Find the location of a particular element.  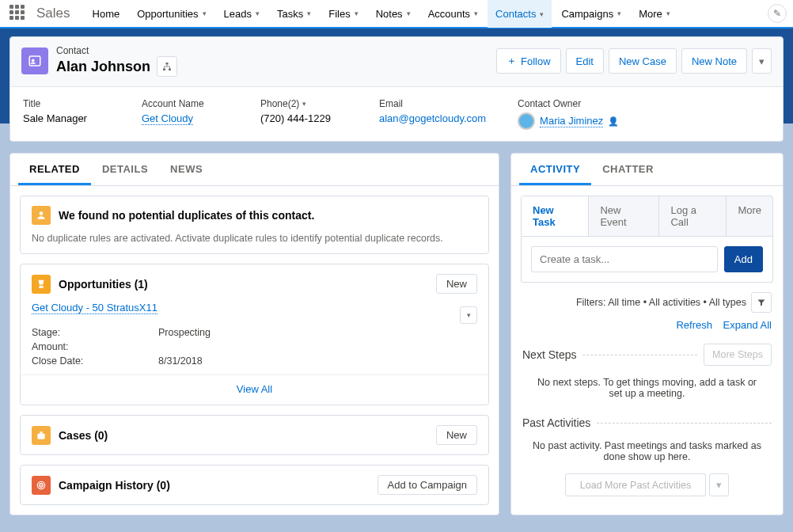

stage-value: Prospecting is located at coordinates (184, 332).